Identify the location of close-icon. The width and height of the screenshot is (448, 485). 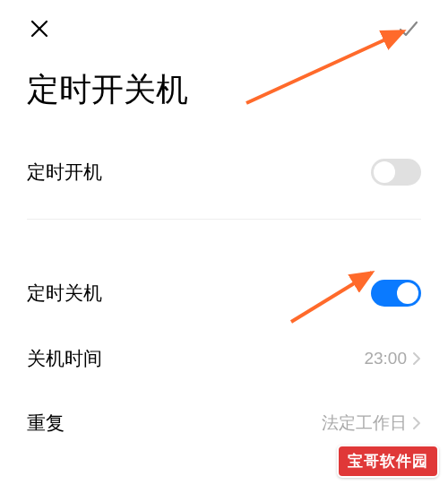
(39, 29).